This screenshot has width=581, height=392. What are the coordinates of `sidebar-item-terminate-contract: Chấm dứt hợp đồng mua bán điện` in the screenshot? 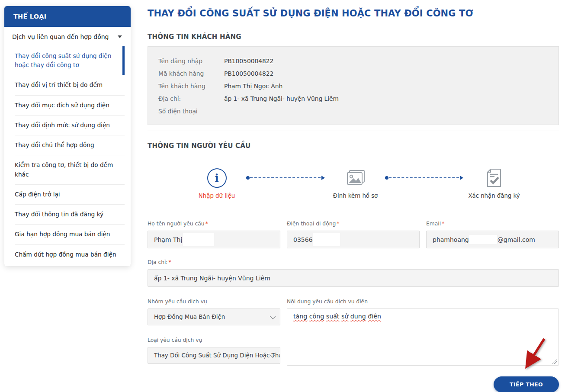 It's located at (70, 254).